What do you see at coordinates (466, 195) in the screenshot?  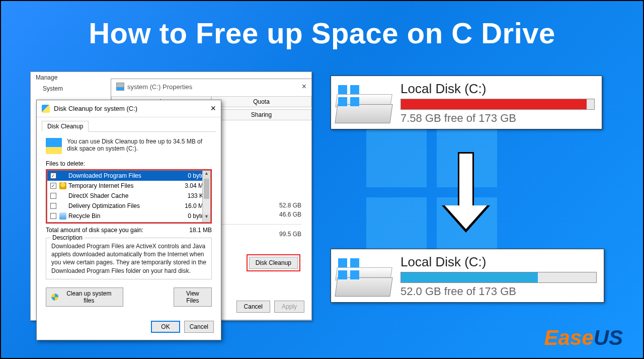 I see `arrow-down-icon` at bounding box center [466, 195].